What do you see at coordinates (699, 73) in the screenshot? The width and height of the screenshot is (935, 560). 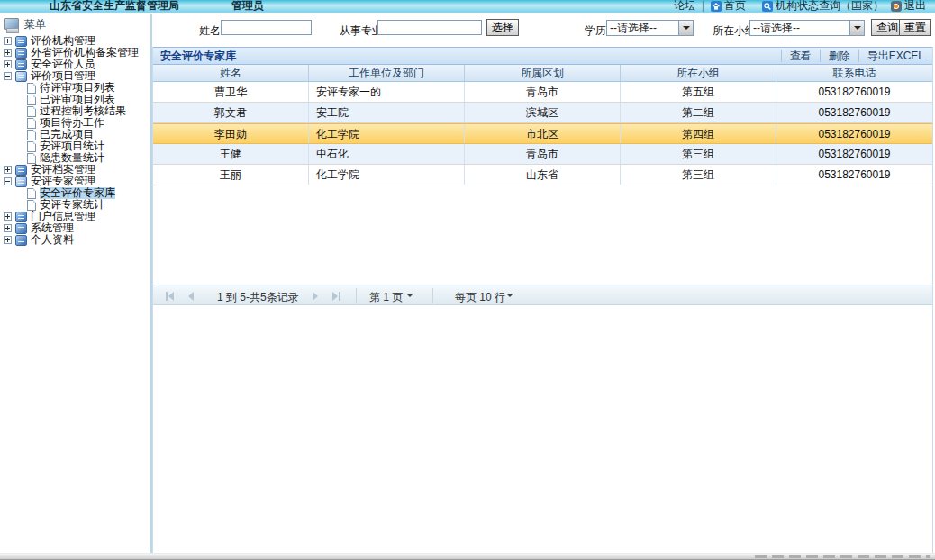 I see `column-header: 所在小组` at bounding box center [699, 73].